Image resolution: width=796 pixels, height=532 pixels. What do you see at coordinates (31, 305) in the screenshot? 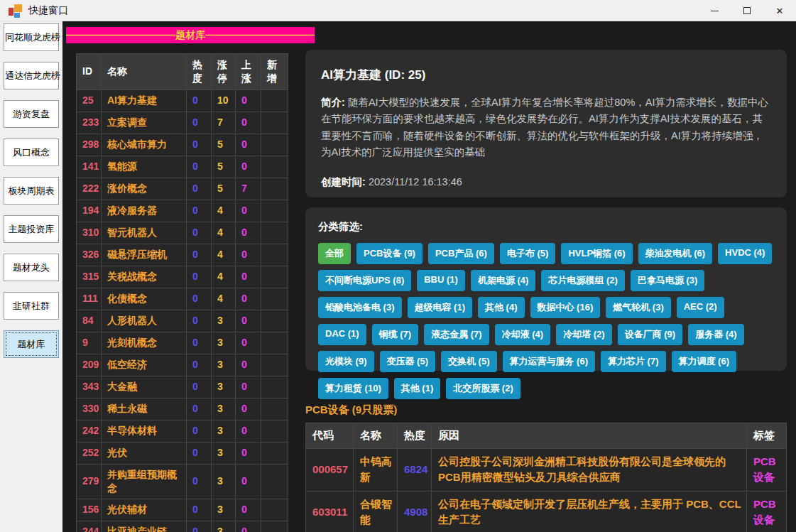
I see `sidebar-item: 韭研社群` at bounding box center [31, 305].